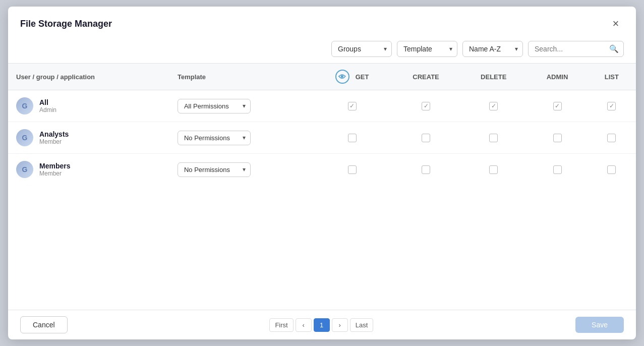 This screenshot has width=644, height=346. Describe the element at coordinates (322, 169) in the screenshot. I see `table-row: G Members Member All PermissionsNo Permi…` at that location.